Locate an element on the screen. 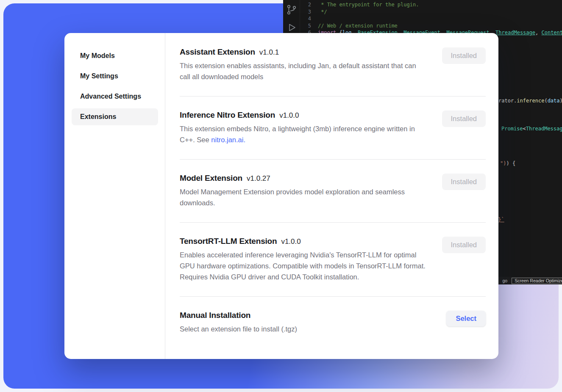 This screenshot has width=562, height=392. manual-installation-row: Manual Installation Select an extension … is located at coordinates (333, 323).